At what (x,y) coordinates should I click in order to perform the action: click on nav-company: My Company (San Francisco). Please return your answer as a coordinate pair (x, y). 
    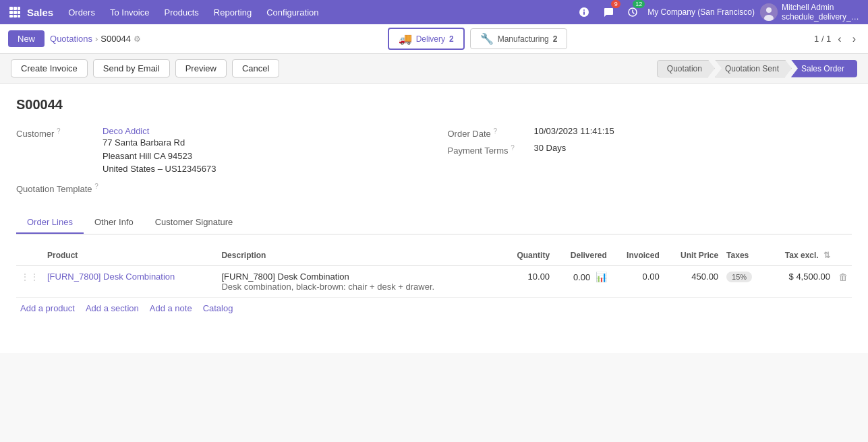
    Looking at the image, I should click on (701, 12).